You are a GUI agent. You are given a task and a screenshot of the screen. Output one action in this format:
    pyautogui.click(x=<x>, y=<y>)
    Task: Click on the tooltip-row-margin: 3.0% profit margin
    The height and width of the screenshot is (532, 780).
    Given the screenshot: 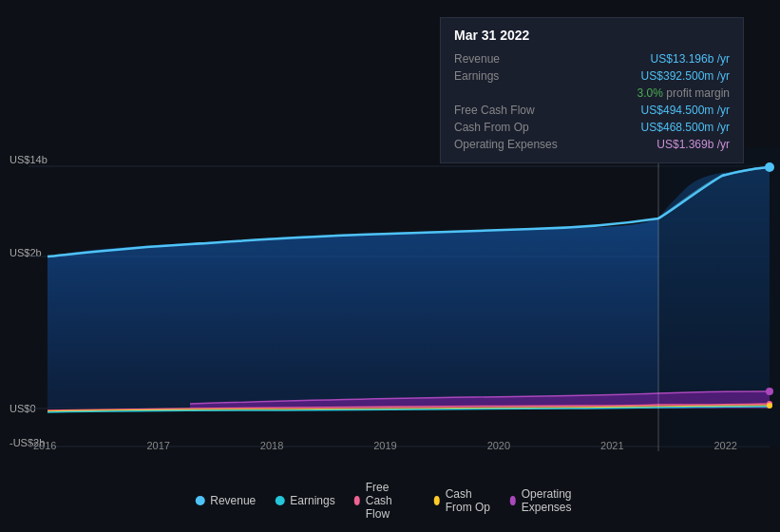 What is the action you would take?
    pyautogui.click(x=592, y=93)
    